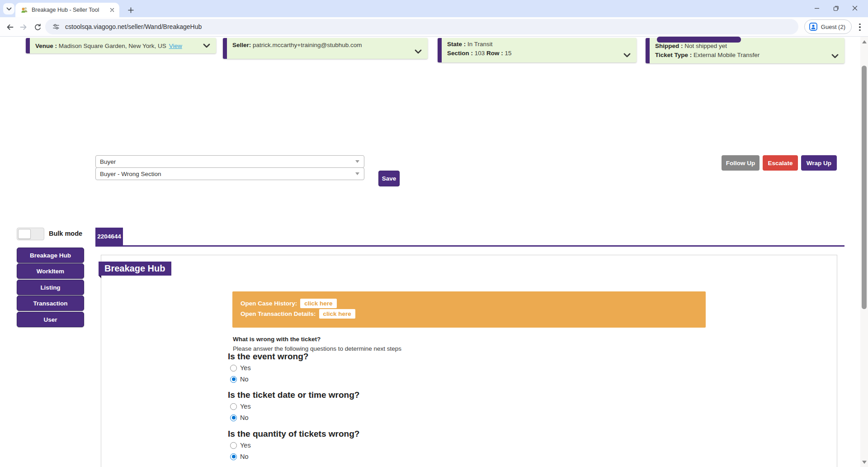 The width and height of the screenshot is (868, 467). What do you see at coordinates (813, 27) in the screenshot?
I see `guest-avatar-icon` at bounding box center [813, 27].